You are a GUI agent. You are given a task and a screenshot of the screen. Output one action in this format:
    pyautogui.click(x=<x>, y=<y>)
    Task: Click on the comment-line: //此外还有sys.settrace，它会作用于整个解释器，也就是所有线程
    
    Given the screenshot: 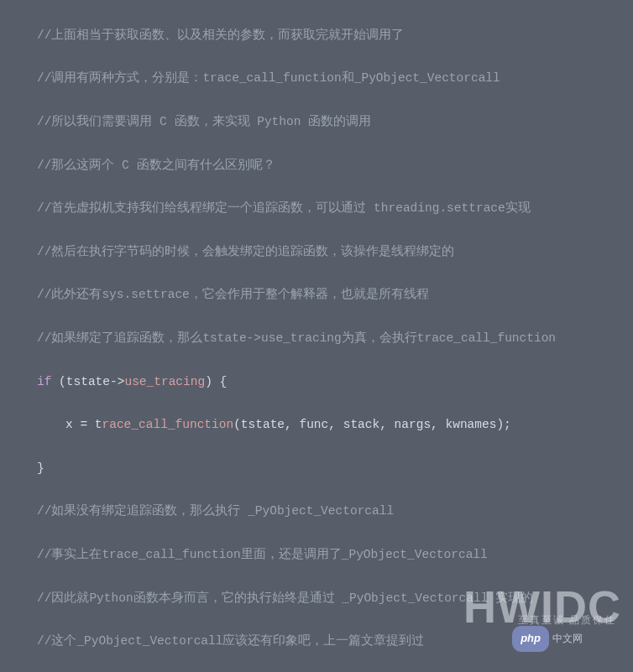 What is the action you would take?
    pyautogui.click(x=215, y=295)
    